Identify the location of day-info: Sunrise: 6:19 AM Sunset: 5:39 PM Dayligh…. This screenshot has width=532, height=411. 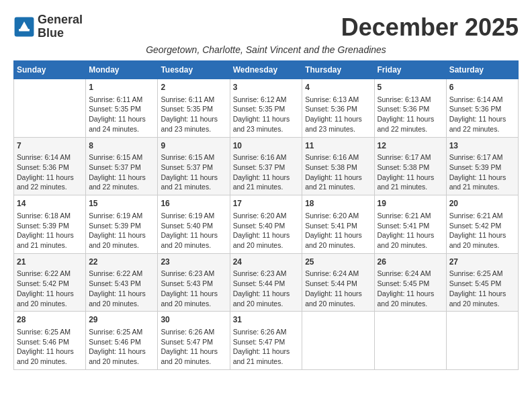
(122, 231).